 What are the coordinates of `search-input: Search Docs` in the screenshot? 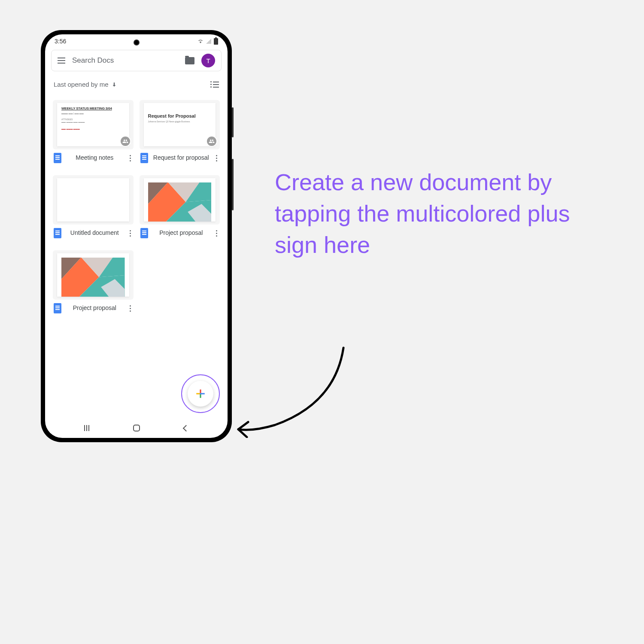 It's located at (125, 61).